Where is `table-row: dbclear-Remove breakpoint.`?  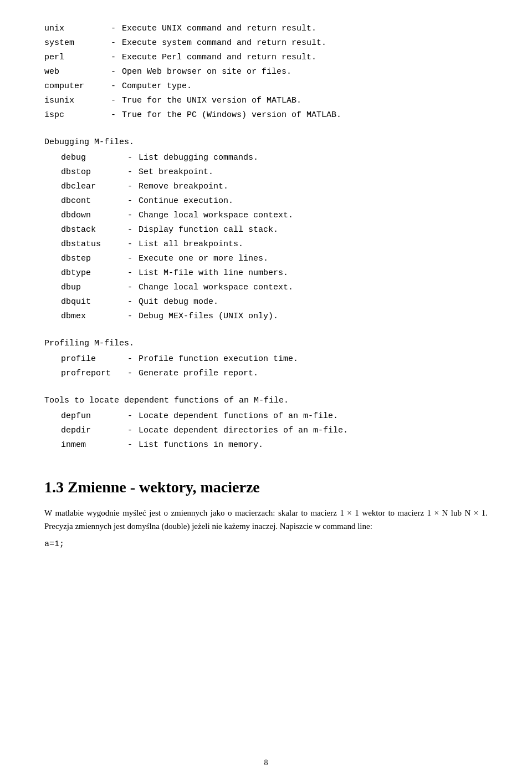 table-row: dbclear-Remove breakpoint. is located at coordinates (274, 187).